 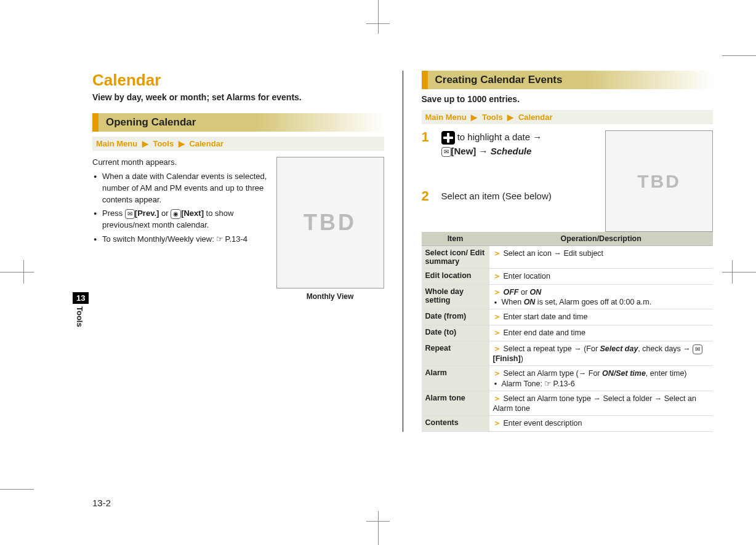 I want to click on page-subtitle: View by day, week or month; set Alarms f…, so click(x=238, y=97).